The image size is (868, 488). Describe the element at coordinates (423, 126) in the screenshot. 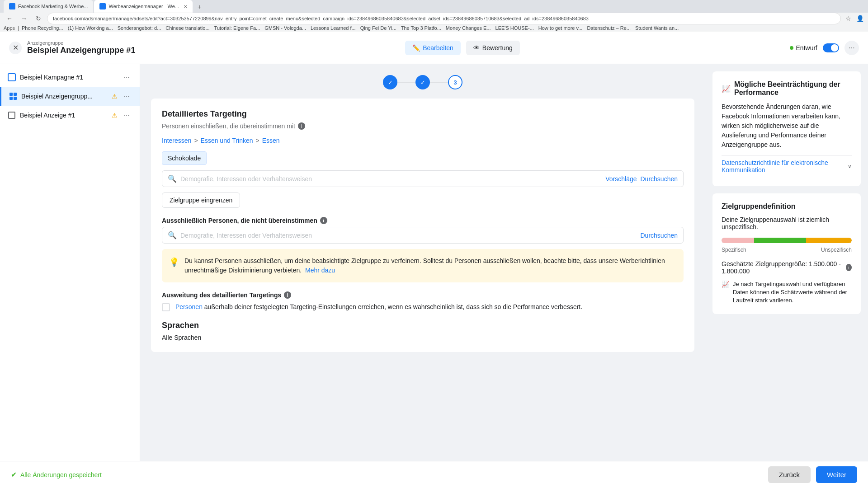

I see `section-subtitle: Personen einschließen, die übereinstimme…` at that location.